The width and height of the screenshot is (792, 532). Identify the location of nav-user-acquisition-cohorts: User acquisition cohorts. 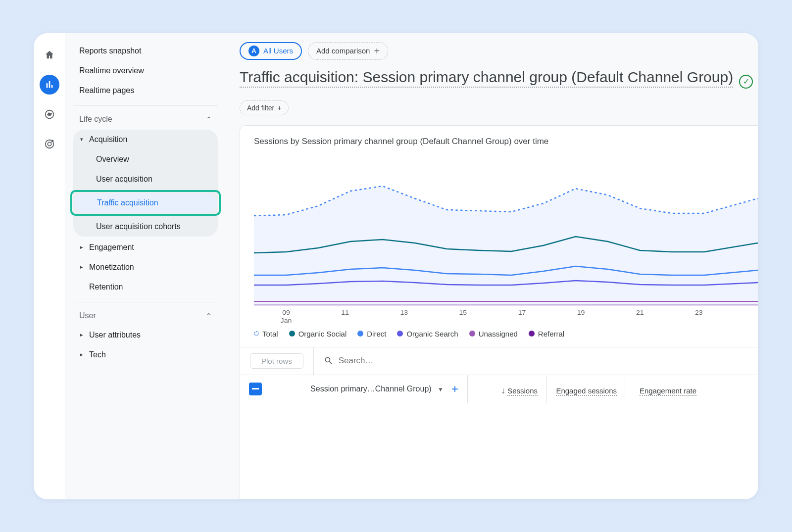
(146, 227).